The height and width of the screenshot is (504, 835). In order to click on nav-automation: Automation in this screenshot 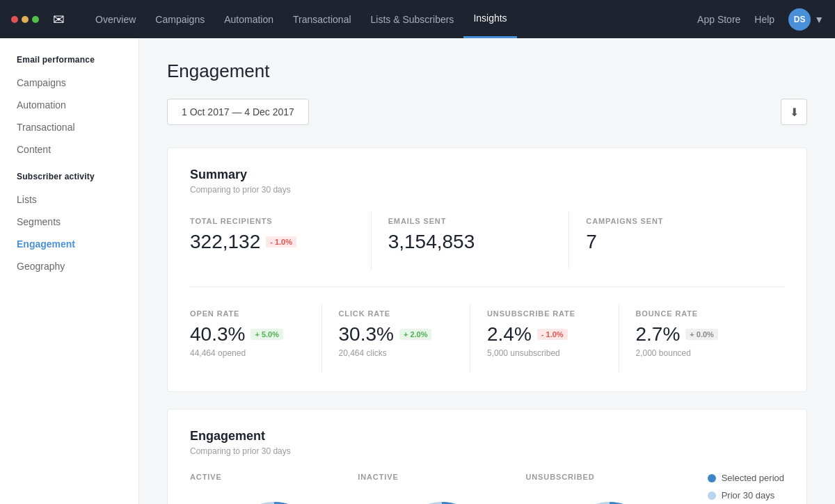, I will do `click(249, 19)`.